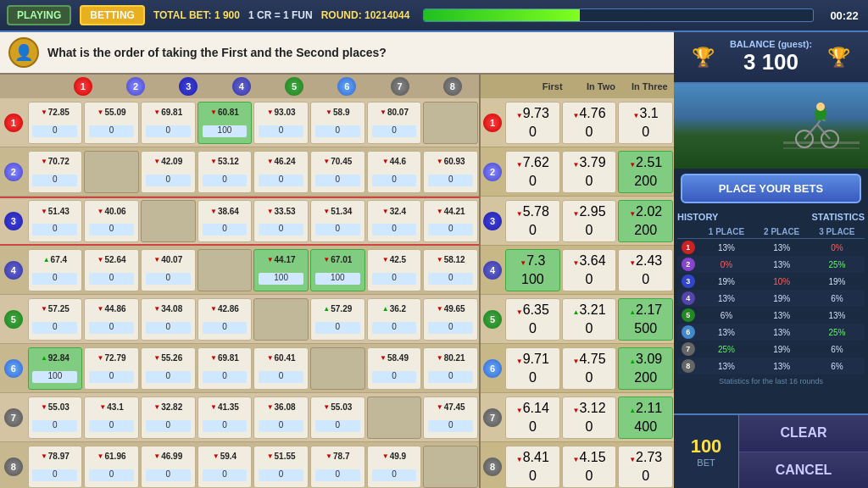  What do you see at coordinates (451, 172) in the screenshot?
I see `bet-cell-2-8: ▼60.930` at bounding box center [451, 172].